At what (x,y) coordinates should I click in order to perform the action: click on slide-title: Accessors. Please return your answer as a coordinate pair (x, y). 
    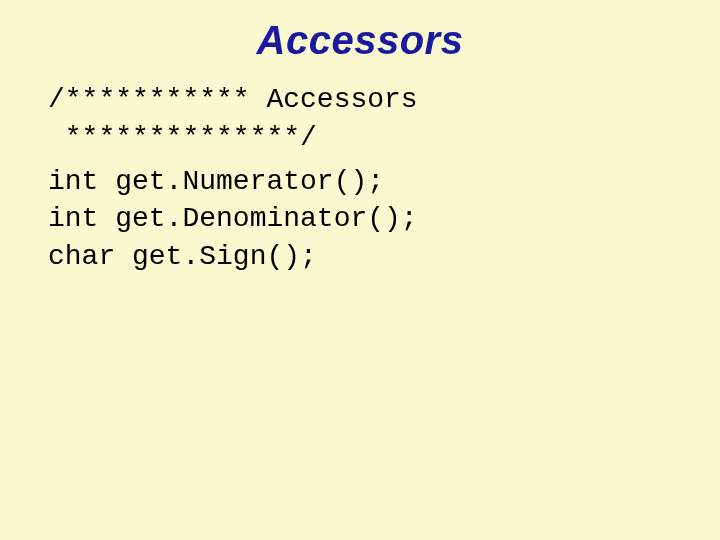
    Looking at the image, I should click on (360, 40).